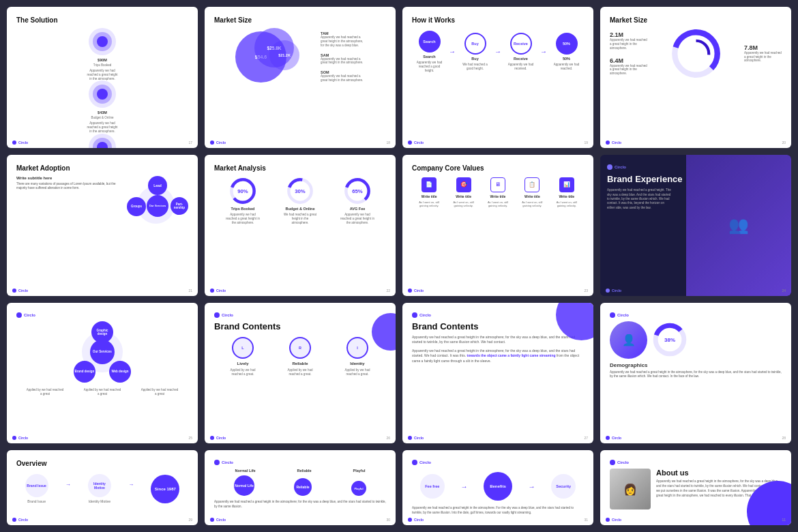 This screenshot has height=532, width=798. What do you see at coordinates (696, 53) in the screenshot?
I see `donut-chart` at bounding box center [696, 53].